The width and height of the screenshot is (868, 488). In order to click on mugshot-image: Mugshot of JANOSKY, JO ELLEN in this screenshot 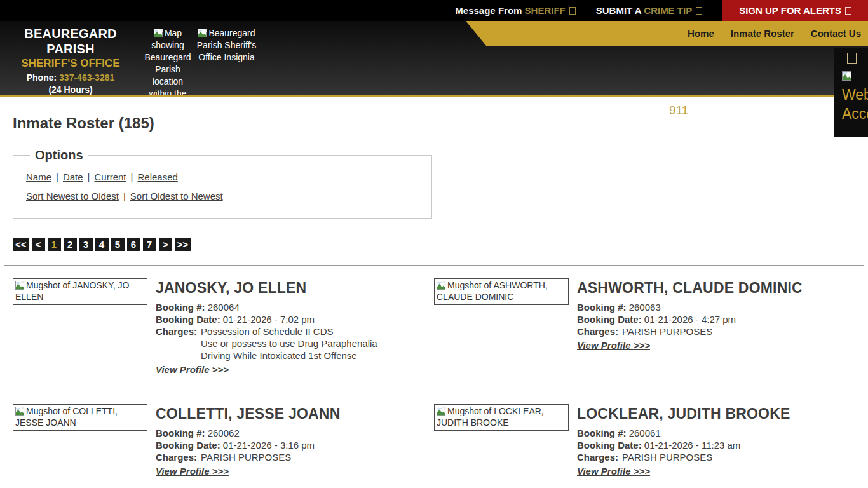, I will do `click(80, 292)`.